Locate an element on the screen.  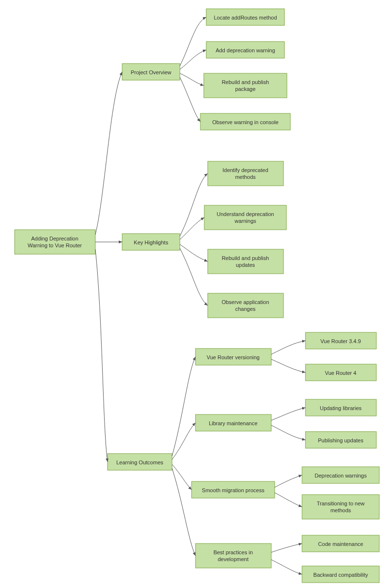
svg-text: Publishing updates is located at coordinates (341, 440).